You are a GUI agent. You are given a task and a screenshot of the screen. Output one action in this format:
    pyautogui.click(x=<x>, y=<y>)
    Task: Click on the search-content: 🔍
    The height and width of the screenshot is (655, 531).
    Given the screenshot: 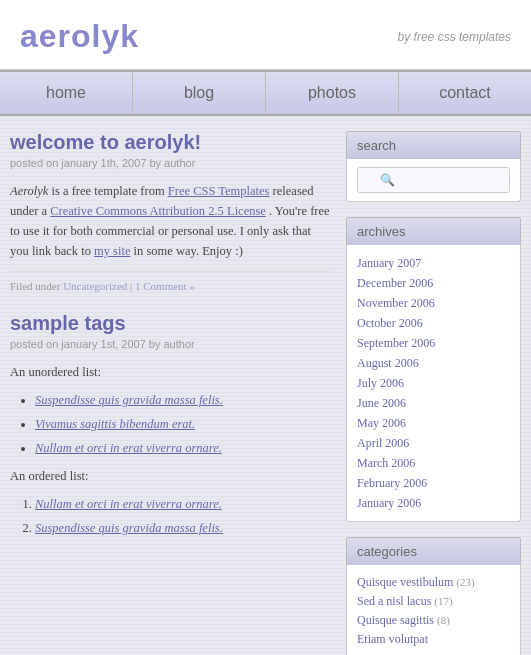 What is the action you would take?
    pyautogui.click(x=434, y=180)
    